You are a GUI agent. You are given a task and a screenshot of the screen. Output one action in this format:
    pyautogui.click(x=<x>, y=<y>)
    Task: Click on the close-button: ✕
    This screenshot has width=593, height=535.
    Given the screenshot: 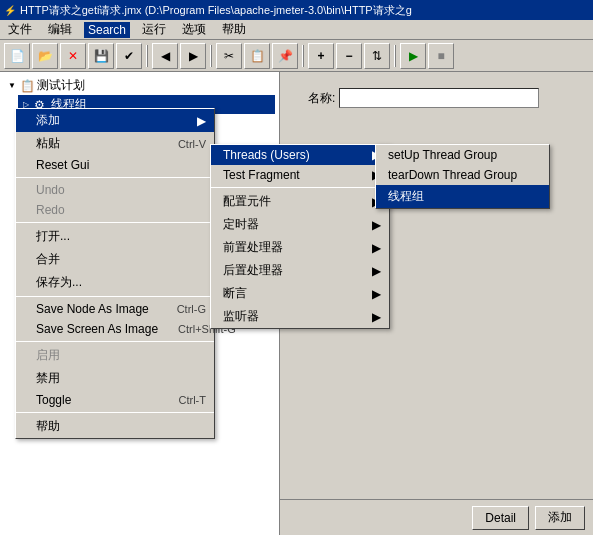 What is the action you would take?
    pyautogui.click(x=73, y=56)
    